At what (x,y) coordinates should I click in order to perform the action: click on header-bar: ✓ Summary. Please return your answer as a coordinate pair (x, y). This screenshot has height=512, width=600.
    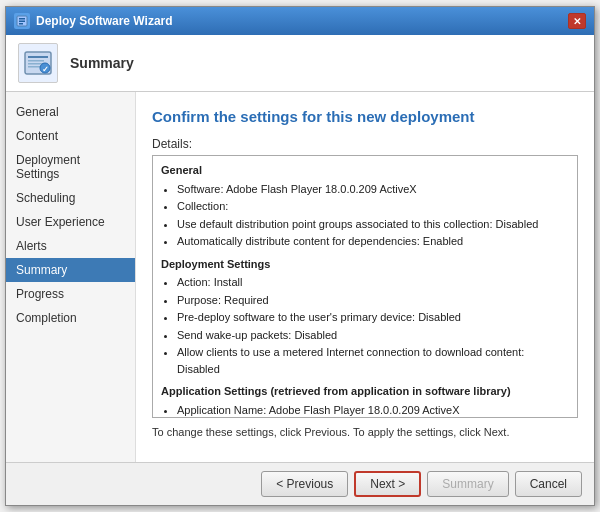
    Looking at the image, I should click on (300, 64).